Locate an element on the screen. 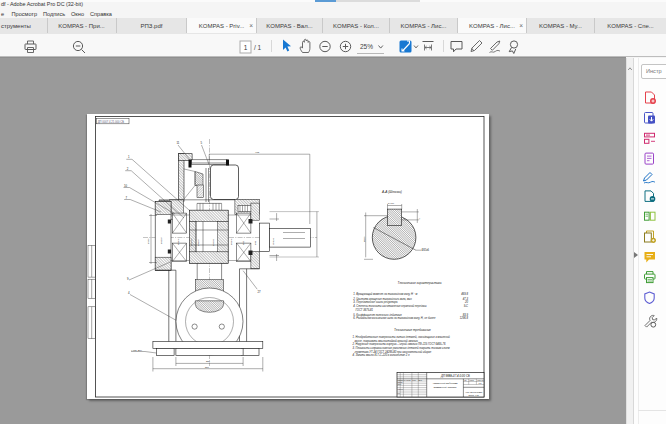  svg-text: 469.8 is located at coordinates (464, 294).